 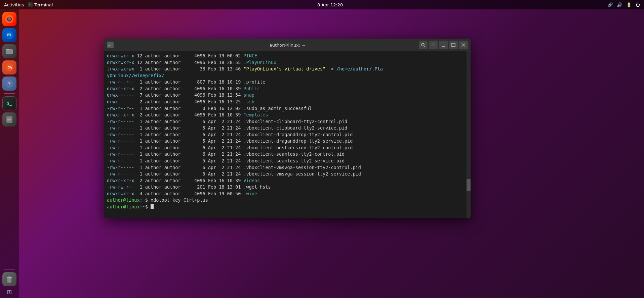 What do you see at coordinates (287, 168) in the screenshot?
I see `terminal-line-17: -rw-r----- 1 author author 6 Apr 2 21:24…` at bounding box center [287, 168].